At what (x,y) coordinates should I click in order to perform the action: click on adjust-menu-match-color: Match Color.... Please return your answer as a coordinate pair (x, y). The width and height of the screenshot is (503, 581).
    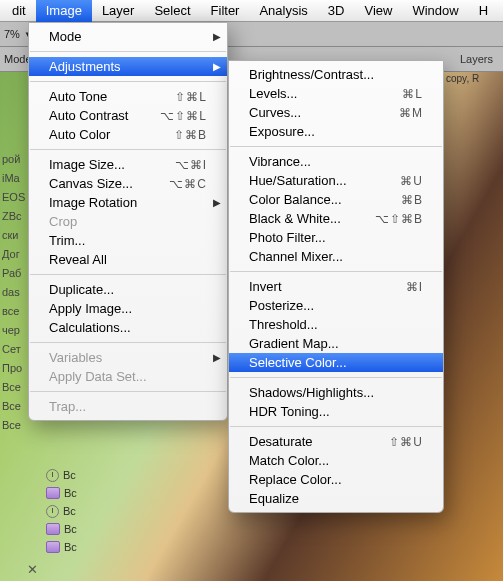
    Looking at the image, I should click on (336, 460).